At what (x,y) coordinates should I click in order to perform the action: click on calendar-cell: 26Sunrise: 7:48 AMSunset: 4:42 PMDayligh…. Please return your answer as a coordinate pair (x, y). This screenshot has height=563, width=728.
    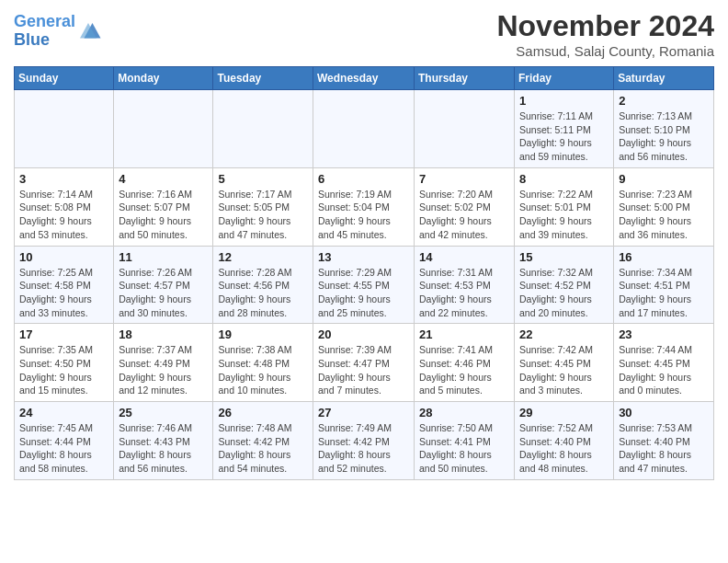
    Looking at the image, I should click on (263, 442).